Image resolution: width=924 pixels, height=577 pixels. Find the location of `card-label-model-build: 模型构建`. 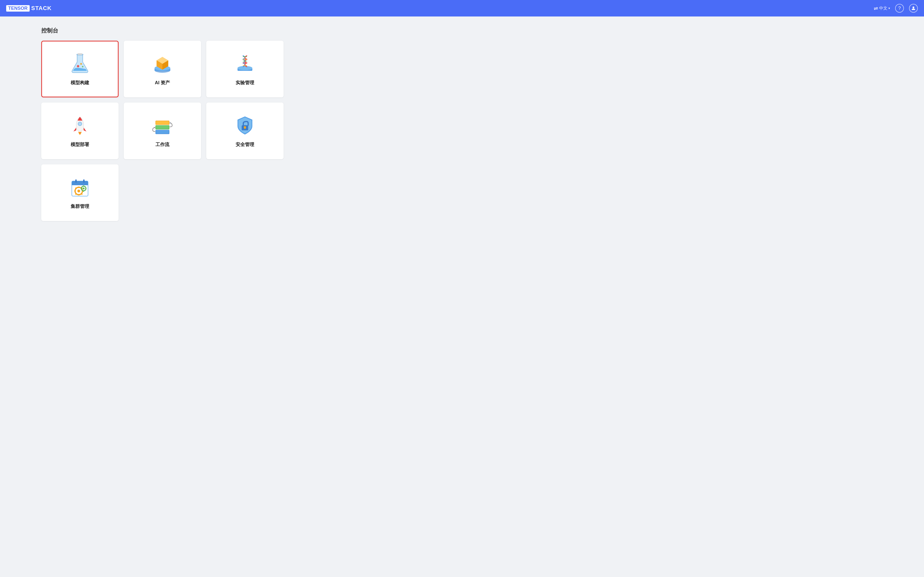

card-label-model-build: 模型构建 is located at coordinates (80, 83).